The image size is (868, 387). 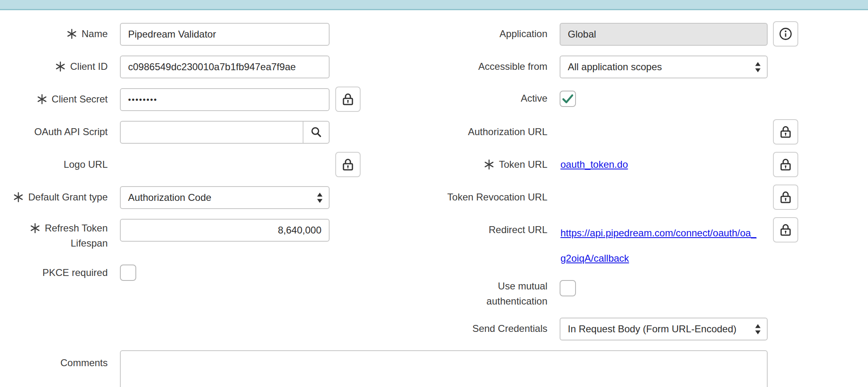 What do you see at coordinates (225, 230) in the screenshot?
I see `refresh-token-lifespan-input` at bounding box center [225, 230].